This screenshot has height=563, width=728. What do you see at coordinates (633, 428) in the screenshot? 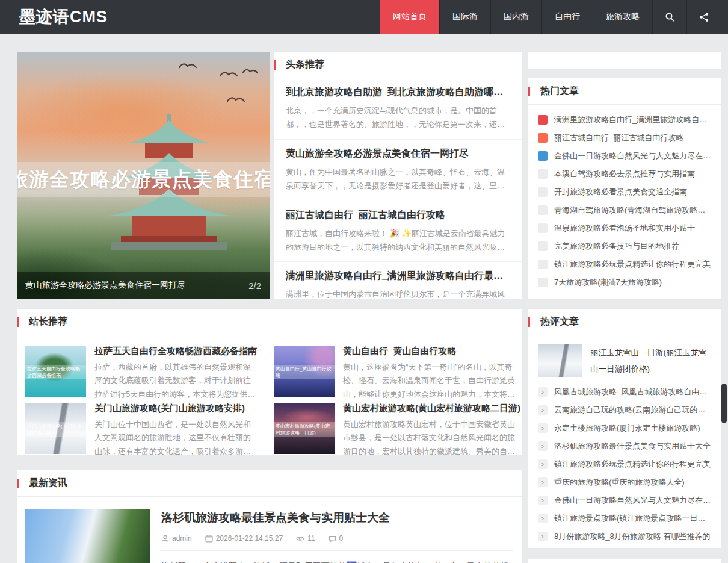
I see `list-item-label: 永定土楼旅游攻略(厦门永定土楼旅游攻略)` at bounding box center [633, 428].